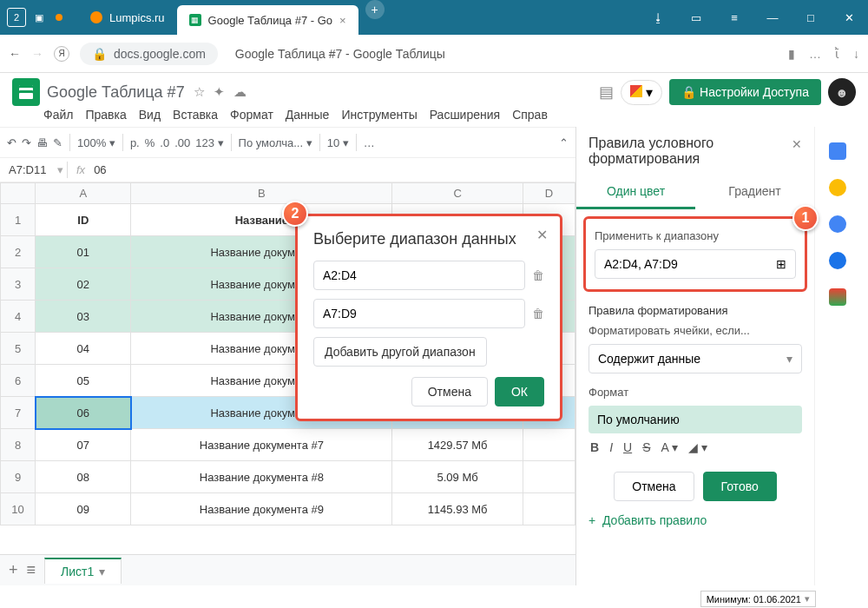 Image resolution: width=868 pixels, height=608 pixels. Describe the element at coordinates (696, 17) in the screenshot. I see `panel-icon: ▭` at that location.